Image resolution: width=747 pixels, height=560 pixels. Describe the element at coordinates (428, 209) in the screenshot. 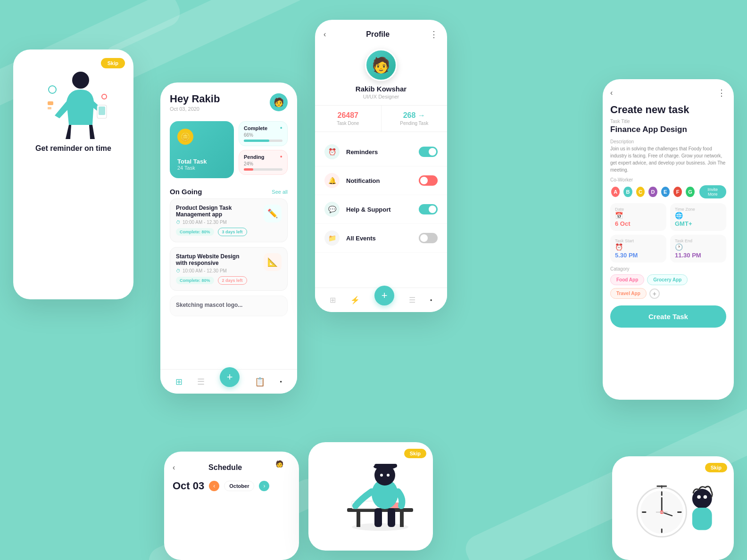

I see `help-toggle` at that location.